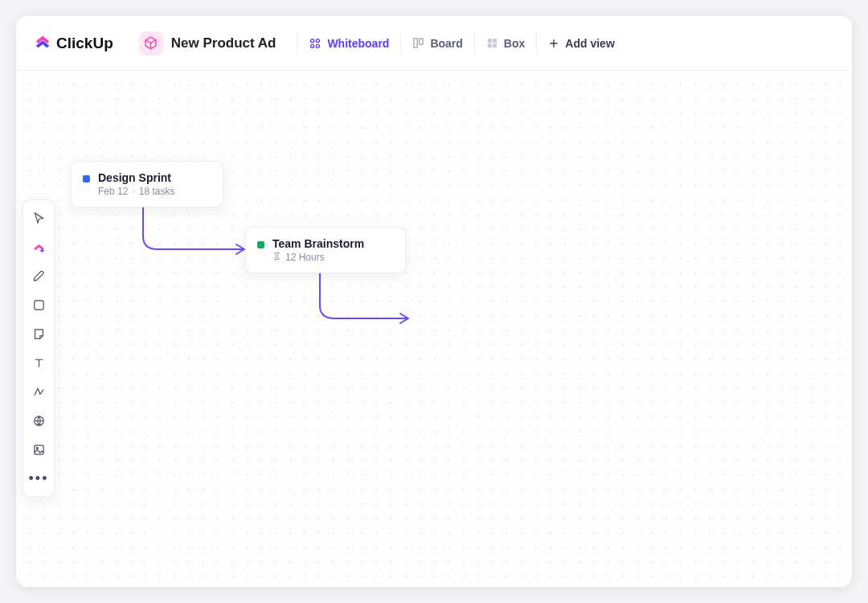 Image resolution: width=868 pixels, height=603 pixels. I want to click on card-team-brainstorm: Team Brainstorm 12 Hours, so click(326, 250).